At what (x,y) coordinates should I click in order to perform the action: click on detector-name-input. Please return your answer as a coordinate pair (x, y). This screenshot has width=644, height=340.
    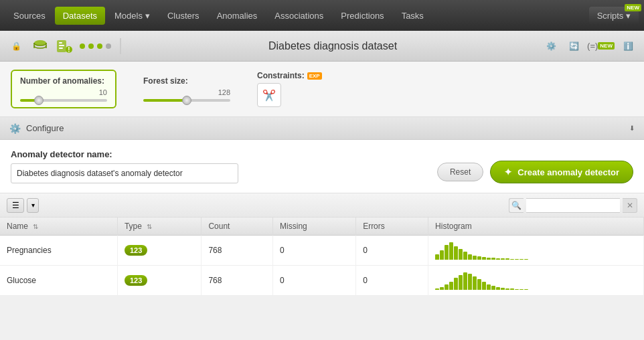
    Looking at the image, I should click on (125, 173).